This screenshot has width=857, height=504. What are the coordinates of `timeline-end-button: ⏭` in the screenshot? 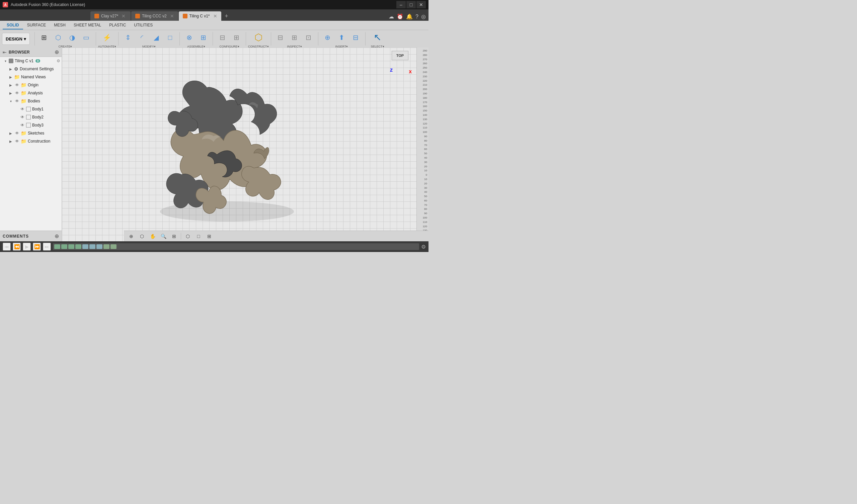 It's located at (47, 247).